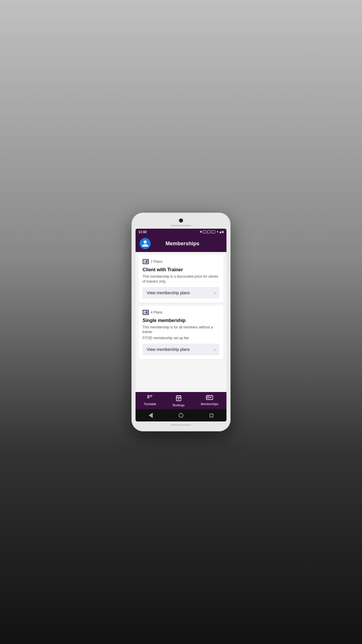 The width and height of the screenshot is (362, 644). Describe the element at coordinates (151, 415) in the screenshot. I see `back-icon` at that location.